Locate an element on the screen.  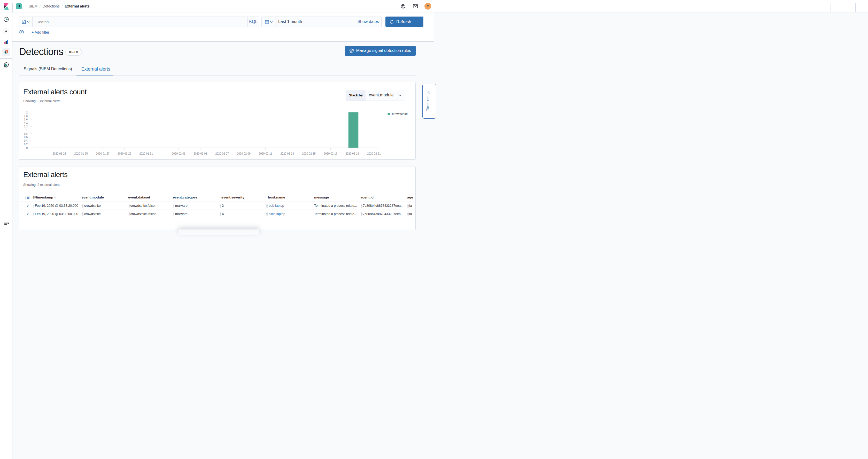
svg-text: 0.8 is located at coordinates (26, 133).